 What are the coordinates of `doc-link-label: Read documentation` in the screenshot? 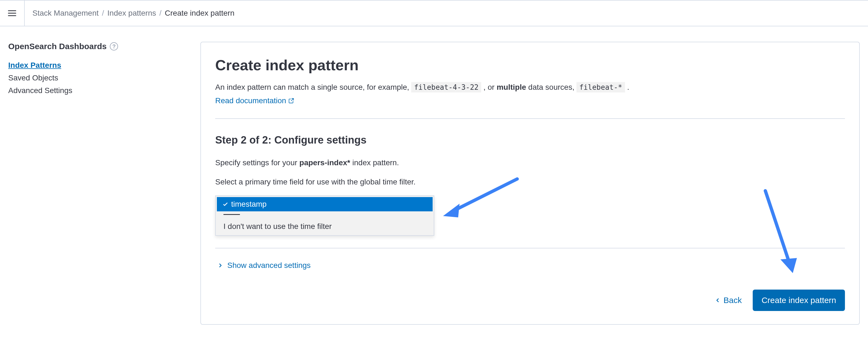 It's located at (251, 101).